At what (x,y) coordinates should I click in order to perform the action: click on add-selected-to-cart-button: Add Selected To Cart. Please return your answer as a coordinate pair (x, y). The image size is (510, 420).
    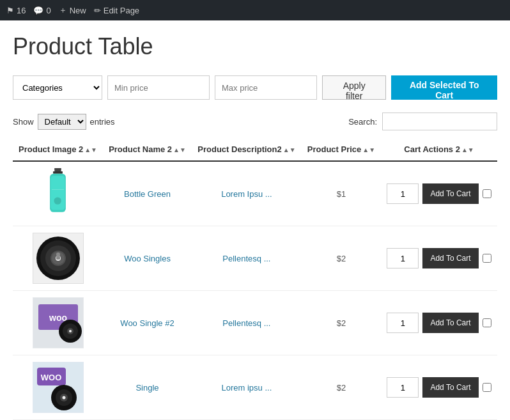
    Looking at the image, I should click on (444, 88).